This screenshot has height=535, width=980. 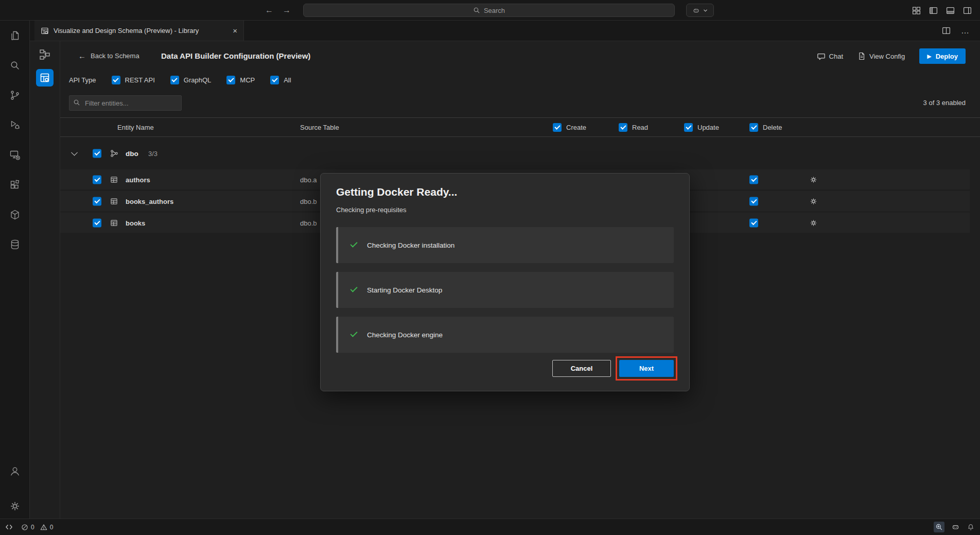 I want to click on editor-tab-bar: Visualize and Design Schema (Preview) - …, so click(x=505, y=31).